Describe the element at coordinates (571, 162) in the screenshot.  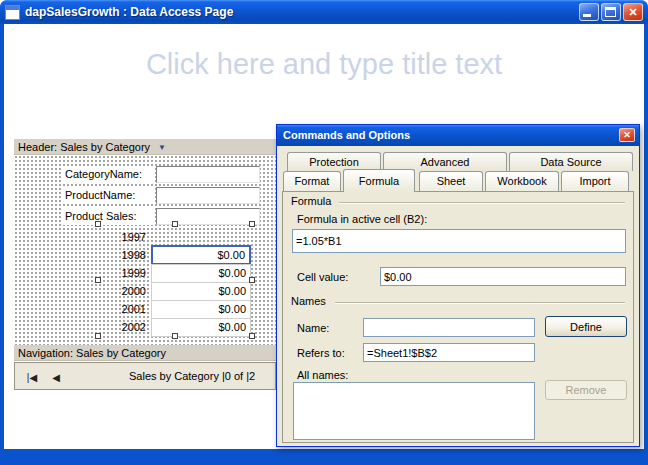
I see `tab-data-source: Data Source` at that location.